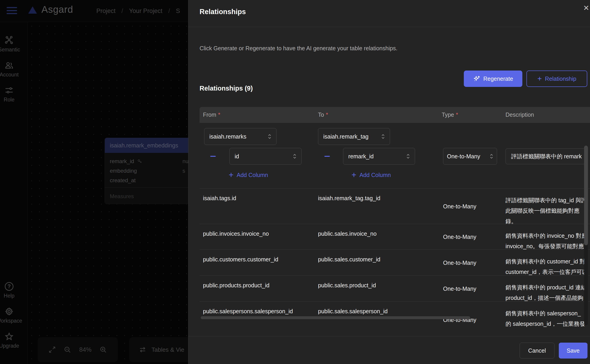  I want to click on modal-footer: Cancel Save, so click(389, 350).